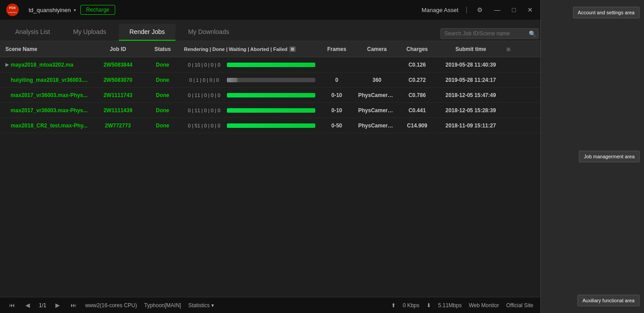  Describe the element at coordinates (411, 305) in the screenshot. I see `upload-speed: 0 Kbps` at that location.